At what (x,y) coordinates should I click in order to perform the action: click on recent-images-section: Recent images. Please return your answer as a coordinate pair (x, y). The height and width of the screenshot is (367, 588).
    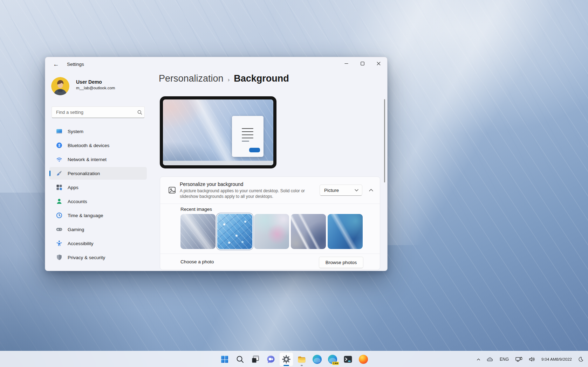
    Looking at the image, I should click on (270, 228).